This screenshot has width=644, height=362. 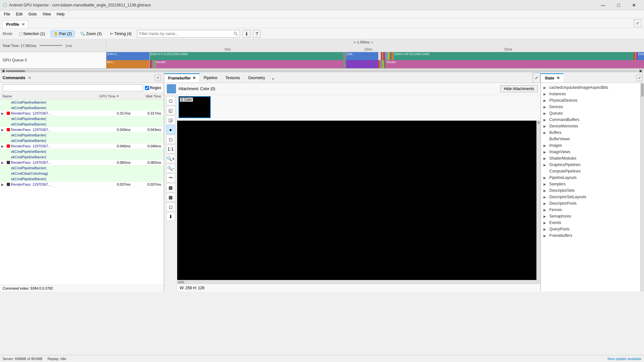 What do you see at coordinates (7, 14) in the screenshot?
I see `menu-file: File` at bounding box center [7, 14].